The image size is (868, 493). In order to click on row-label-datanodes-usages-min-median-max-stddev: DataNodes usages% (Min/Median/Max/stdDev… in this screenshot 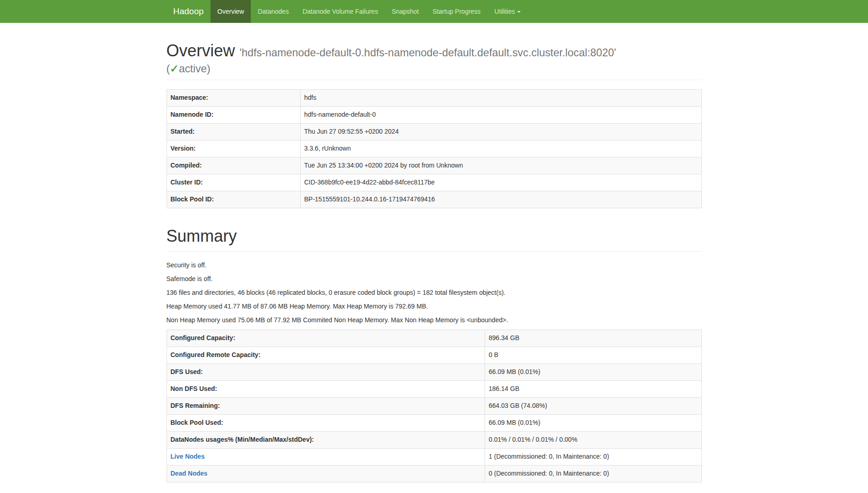, I will do `click(326, 439)`.